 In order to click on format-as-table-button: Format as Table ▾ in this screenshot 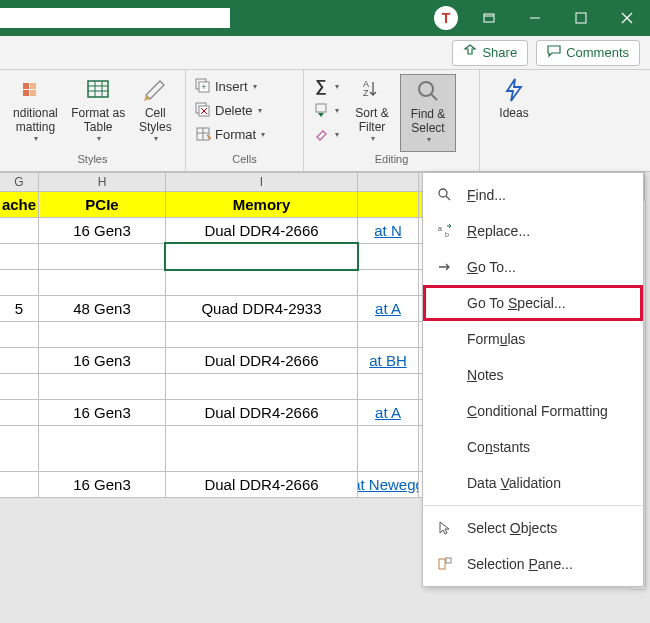, I will do `click(98, 113)`.